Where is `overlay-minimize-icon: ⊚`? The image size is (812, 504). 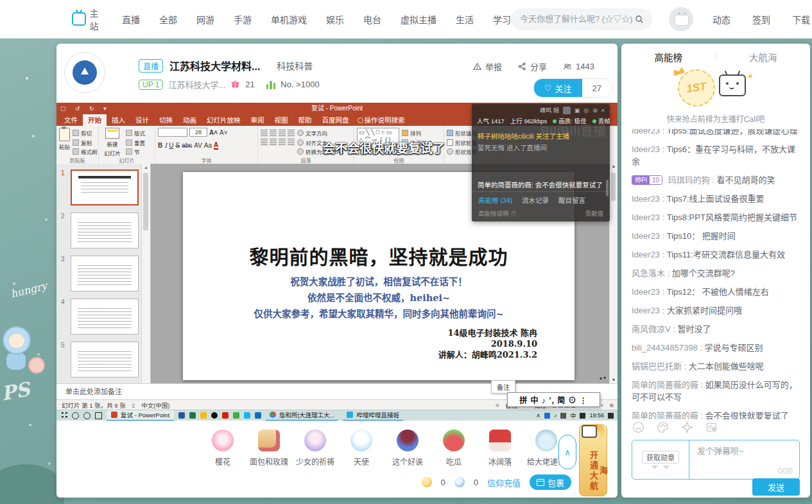
overlay-minimize-icon: ⊚ is located at coordinates (595, 110).